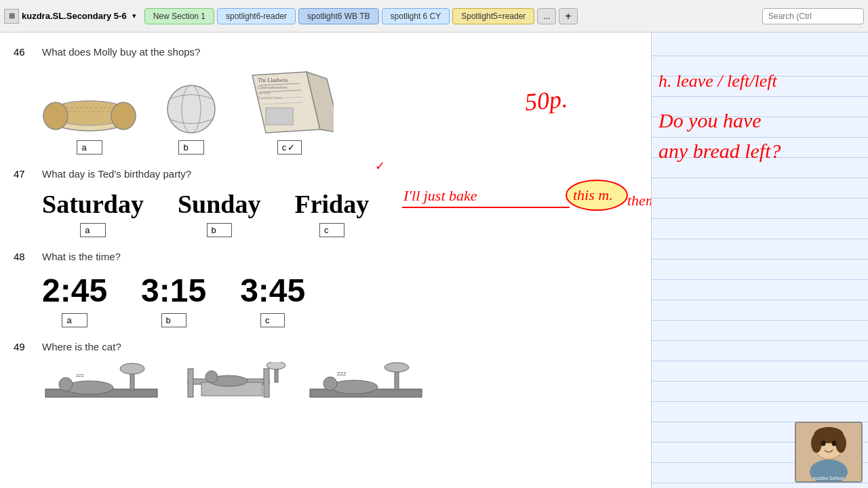 This screenshot has width=868, height=488. I want to click on tab-spotlight5-reader: Spotlight5=reader, so click(494, 16).